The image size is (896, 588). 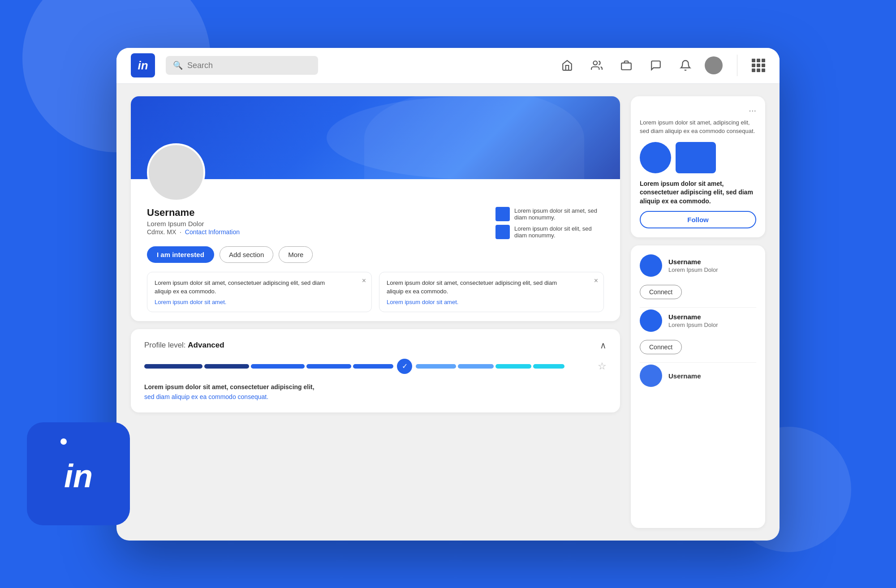 I want to click on connect-button-1: Connect, so click(x=661, y=292).